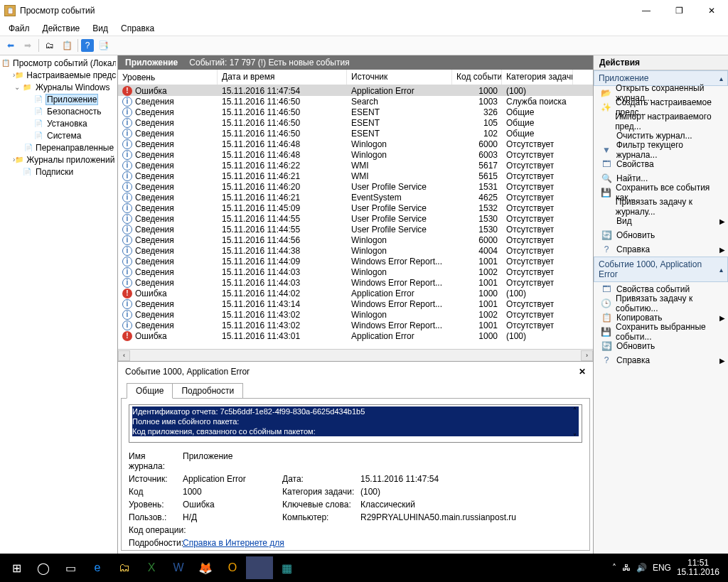  What do you see at coordinates (712, 11) in the screenshot?
I see `close-button: ✕` at bounding box center [712, 11].